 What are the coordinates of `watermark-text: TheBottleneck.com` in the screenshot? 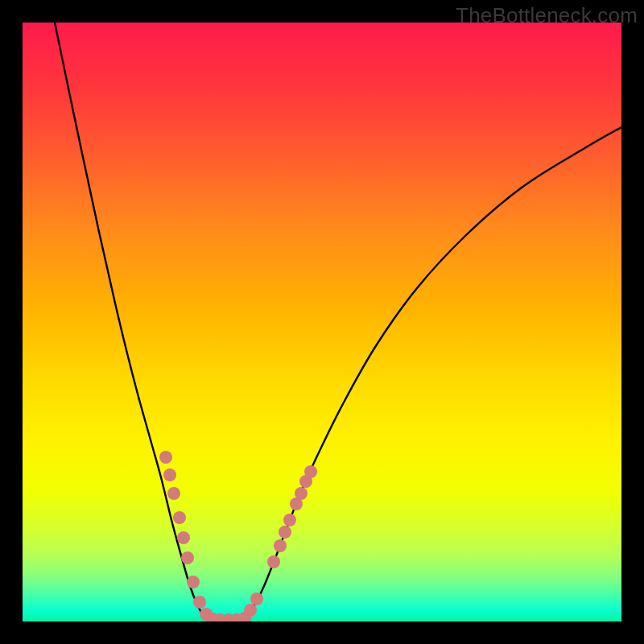 It's located at (547, 16).